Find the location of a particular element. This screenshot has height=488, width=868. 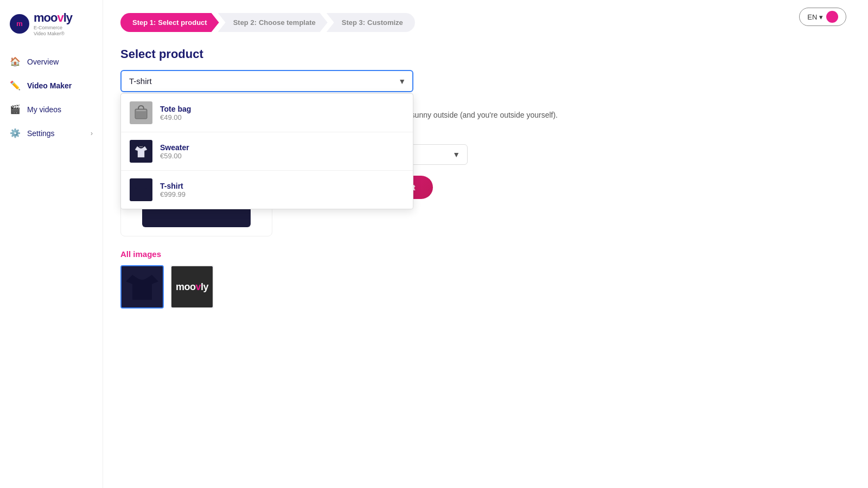

step3-label: Customize is located at coordinates (385, 23).